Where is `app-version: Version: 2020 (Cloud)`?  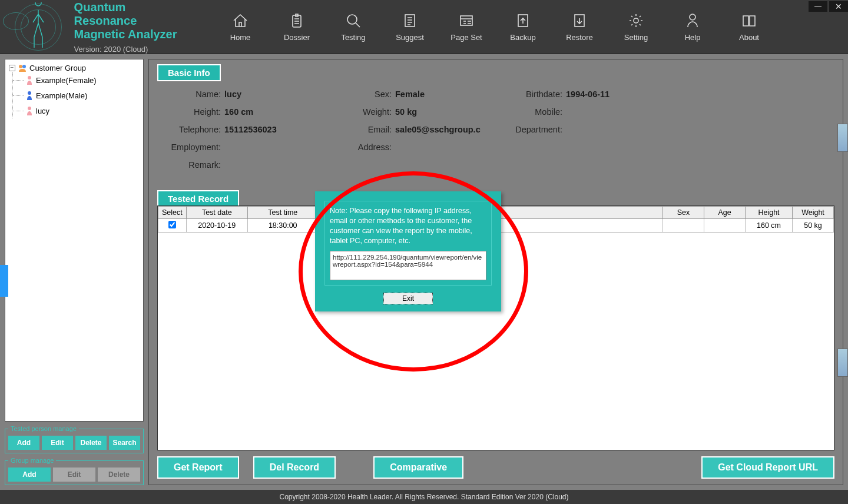 app-version: Version: 2020 (Cloud) is located at coordinates (128, 49).